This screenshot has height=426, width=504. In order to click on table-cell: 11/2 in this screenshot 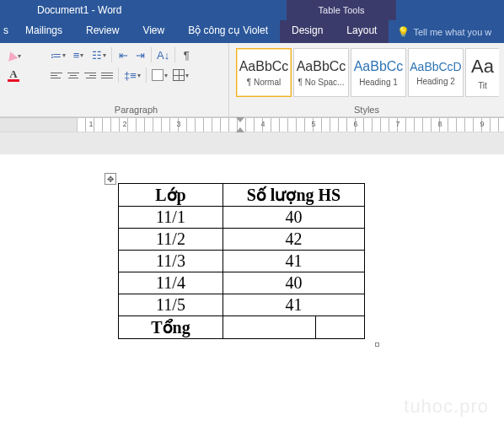, I will do `click(171, 240)`.